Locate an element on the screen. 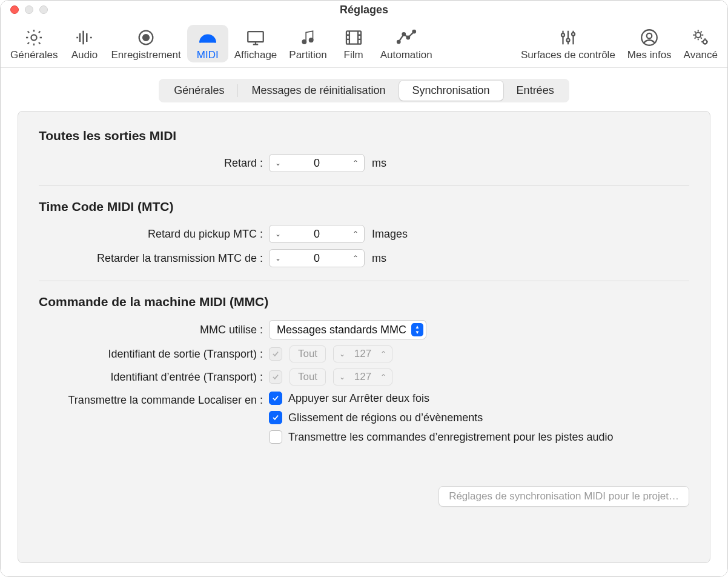 Image resolution: width=728 pixels, height=577 pixels. toolbar-label: Film is located at coordinates (354, 55).